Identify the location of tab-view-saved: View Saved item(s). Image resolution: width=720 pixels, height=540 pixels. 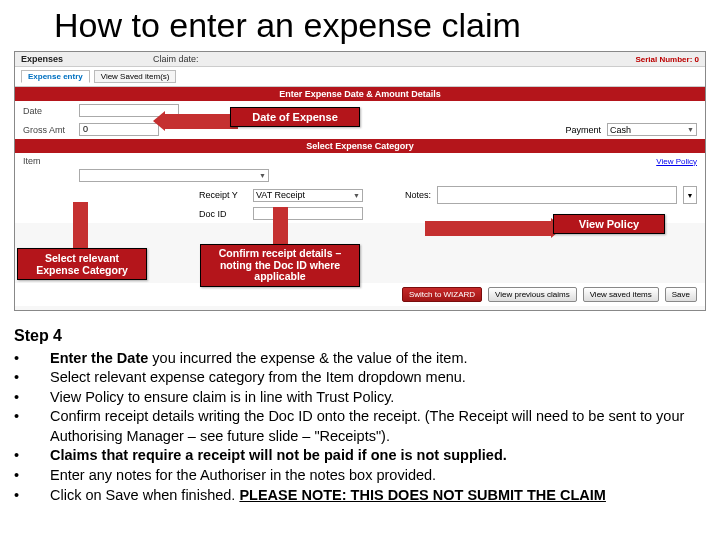
(136, 76).